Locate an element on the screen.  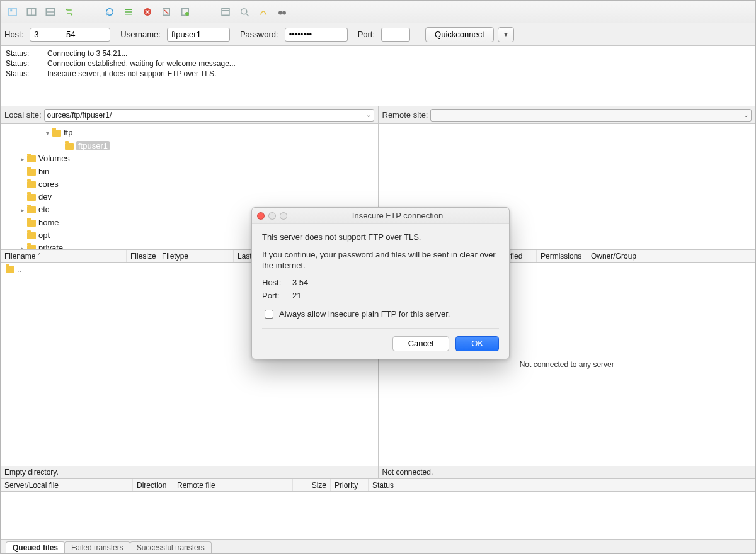
layout-icon is located at coordinates (32, 12).